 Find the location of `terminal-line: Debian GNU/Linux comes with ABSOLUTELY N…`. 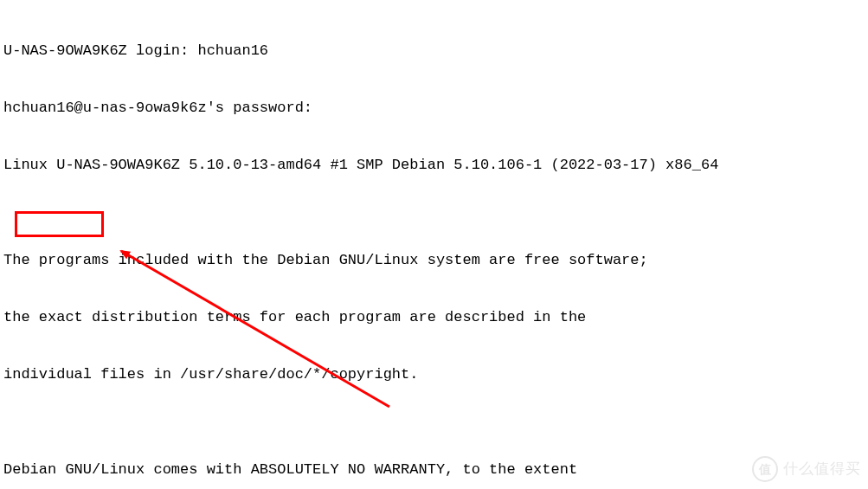

terminal-line: Debian GNU/Linux comes with ABSOLUTELY N… is located at coordinates (434, 470).